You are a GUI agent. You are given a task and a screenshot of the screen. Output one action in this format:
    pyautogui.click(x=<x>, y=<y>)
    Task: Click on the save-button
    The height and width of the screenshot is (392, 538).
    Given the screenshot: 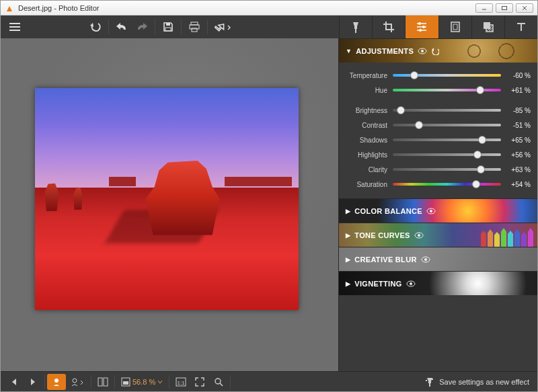 What is the action you would take?
    pyautogui.click(x=168, y=27)
    